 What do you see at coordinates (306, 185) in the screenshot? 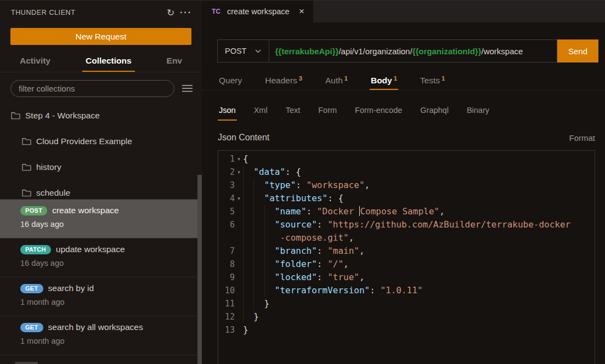
I see `code-text: "type": "workspace",` at bounding box center [306, 185].